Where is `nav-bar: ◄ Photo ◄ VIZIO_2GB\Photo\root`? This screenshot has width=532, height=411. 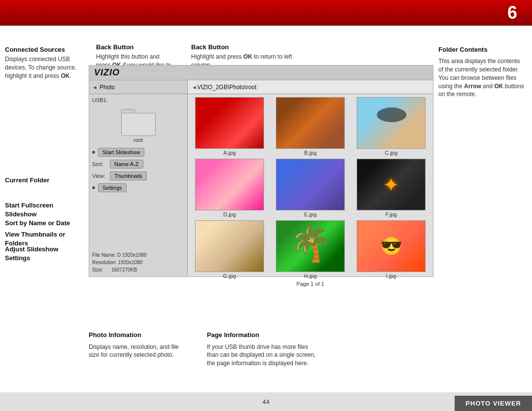 nav-bar: ◄ Photo ◄ VIZIO_2GB\Photo\root is located at coordinates (261, 87).